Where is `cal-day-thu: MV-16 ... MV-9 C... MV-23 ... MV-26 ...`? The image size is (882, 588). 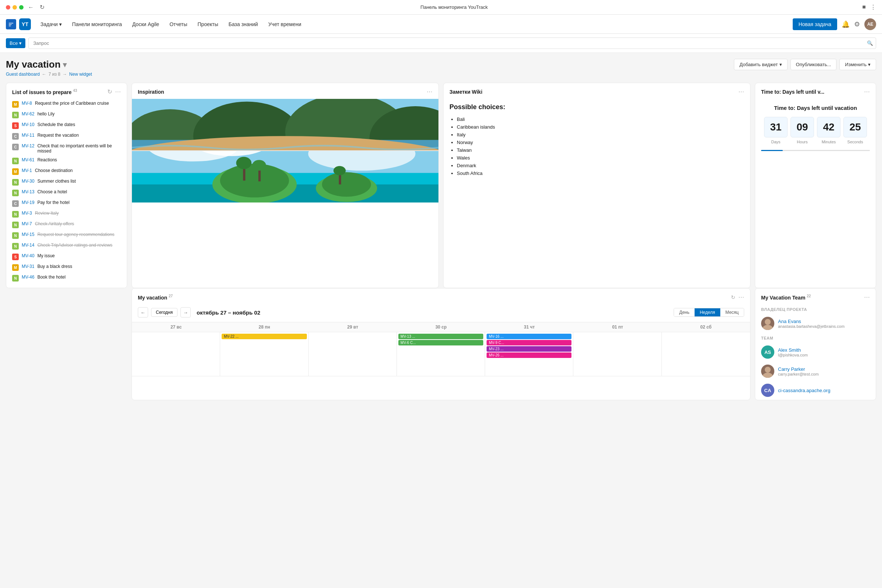 cal-day-thu: MV-16 ... MV-9 C... MV-23 ... MV-26 ... is located at coordinates (530, 354).